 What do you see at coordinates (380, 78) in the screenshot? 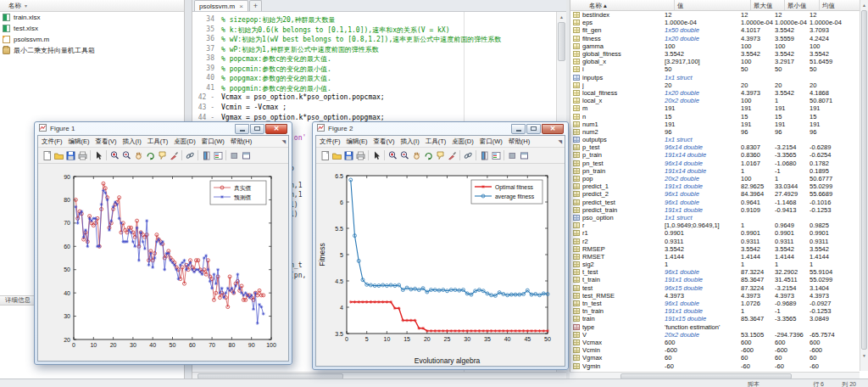
I see `code-line: 40% popgmax:参数g的变化的最大值.` at bounding box center [380, 78].